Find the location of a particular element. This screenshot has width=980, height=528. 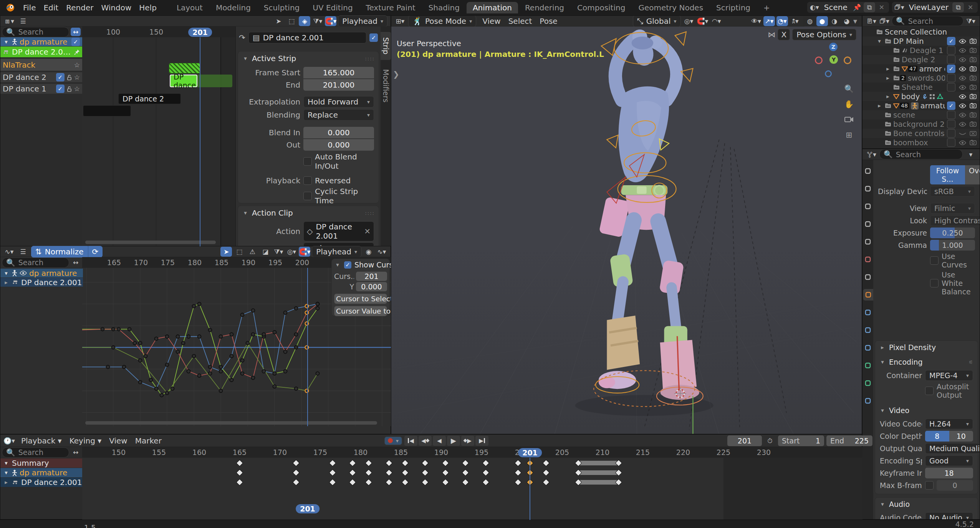

graph-channel-dp-armature: ▾dp armature is located at coordinates (41, 273).